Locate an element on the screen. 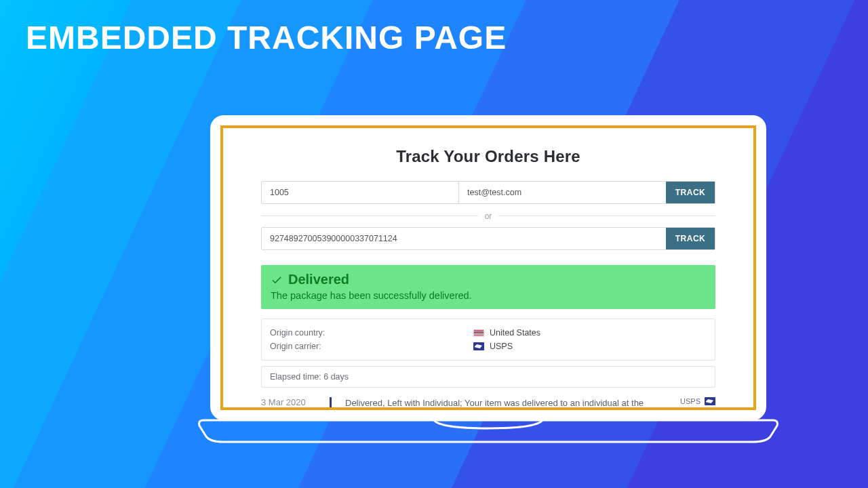  event-carrier: USPS is located at coordinates (695, 401).